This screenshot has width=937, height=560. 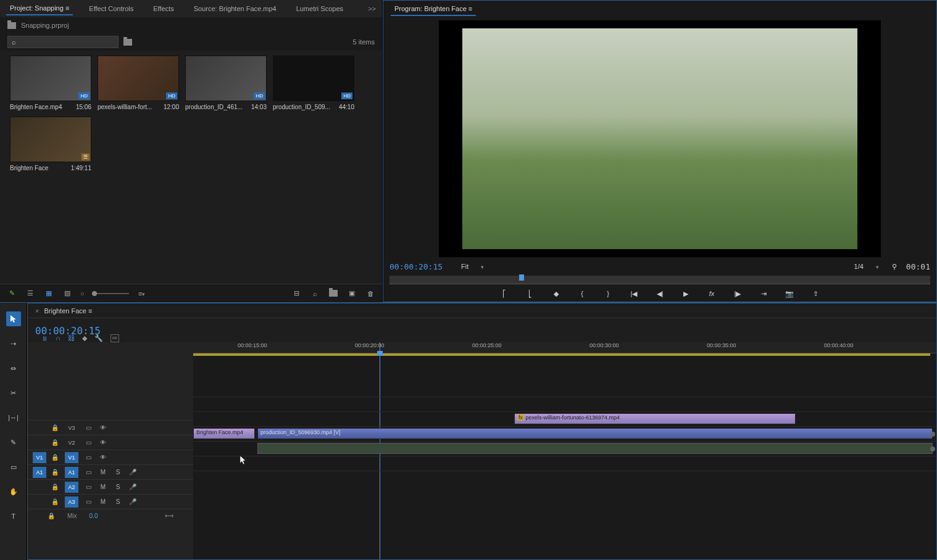 I want to click on tab-source: Source: Brighten Face.mp4, so click(x=235, y=9).